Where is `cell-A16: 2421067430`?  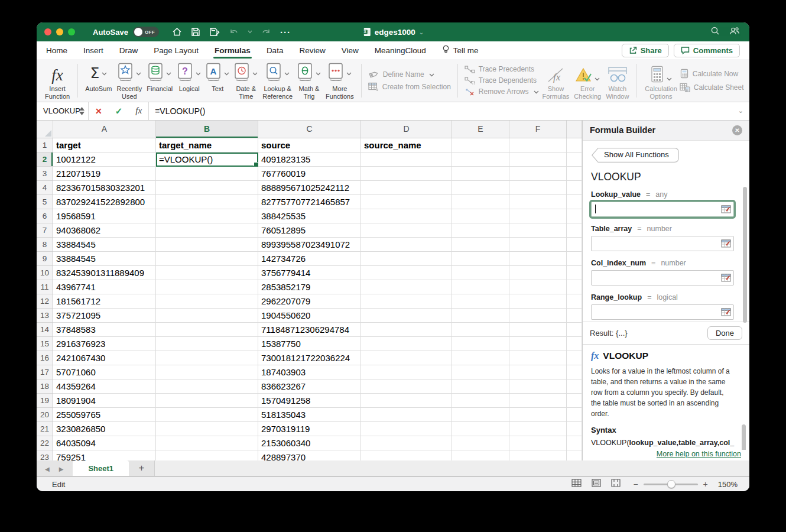 cell-A16: 2421067430 is located at coordinates (105, 358).